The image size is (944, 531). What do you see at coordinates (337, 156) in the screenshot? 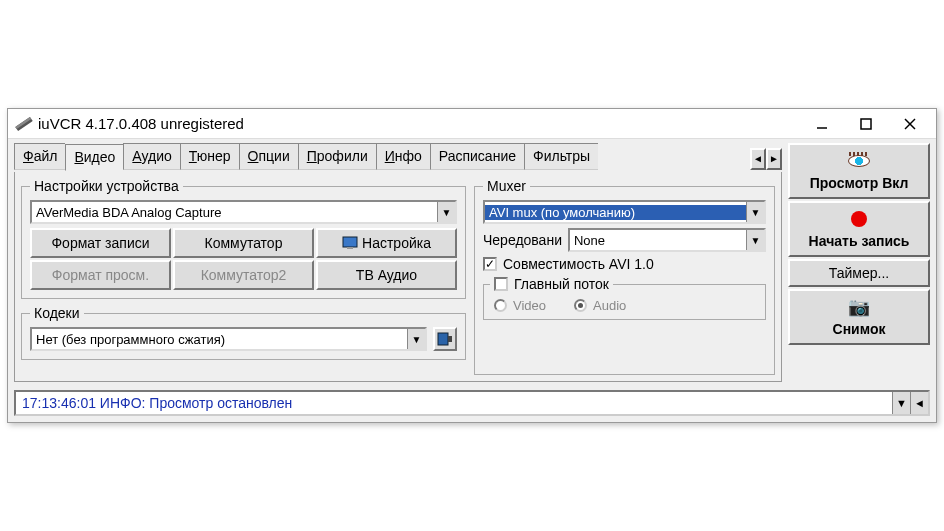
I see `tab-profiles: Профили` at bounding box center [337, 156].